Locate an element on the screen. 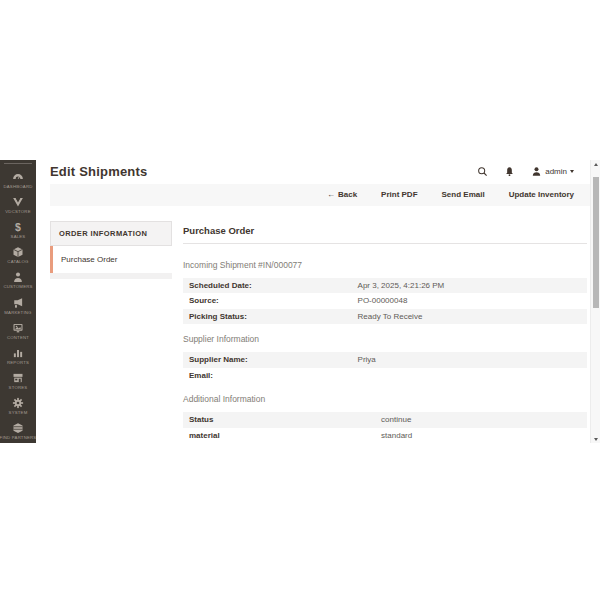  table-row: Email: is located at coordinates (385, 376).